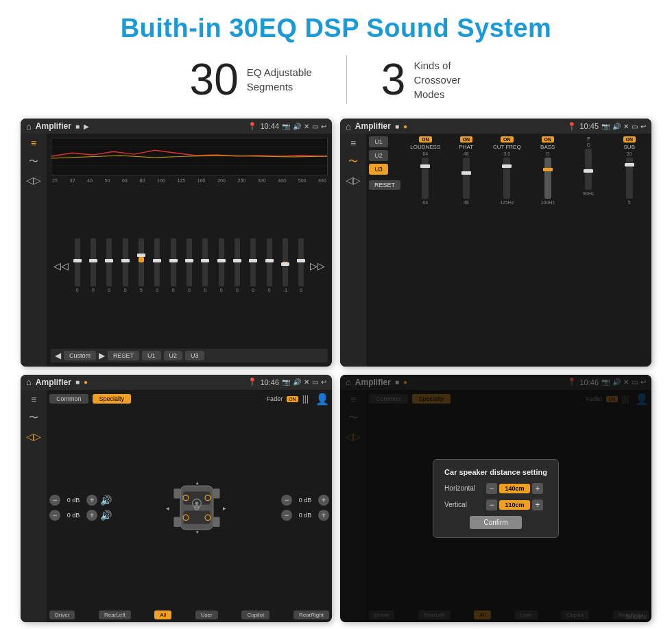 This screenshot has height=629, width=672. I want to click on rearright-btn: RearRight, so click(311, 615).